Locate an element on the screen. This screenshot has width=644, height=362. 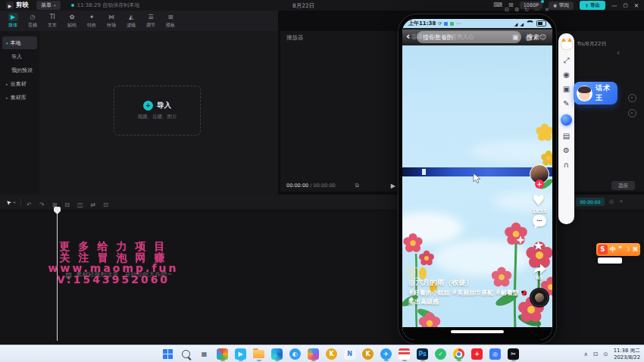
timeline-tool-icon-4: ◫ is located at coordinates (80, 204).